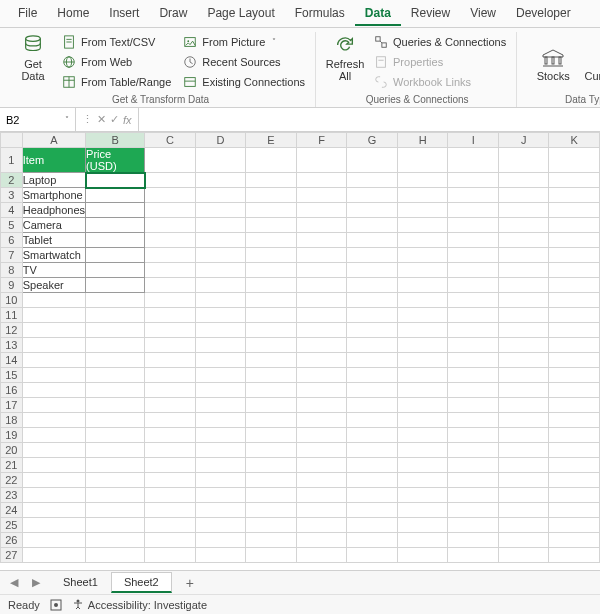 This screenshot has width=600, height=614. What do you see at coordinates (12, 406) in the screenshot?
I see `row-header: 17` at bounding box center [12, 406].